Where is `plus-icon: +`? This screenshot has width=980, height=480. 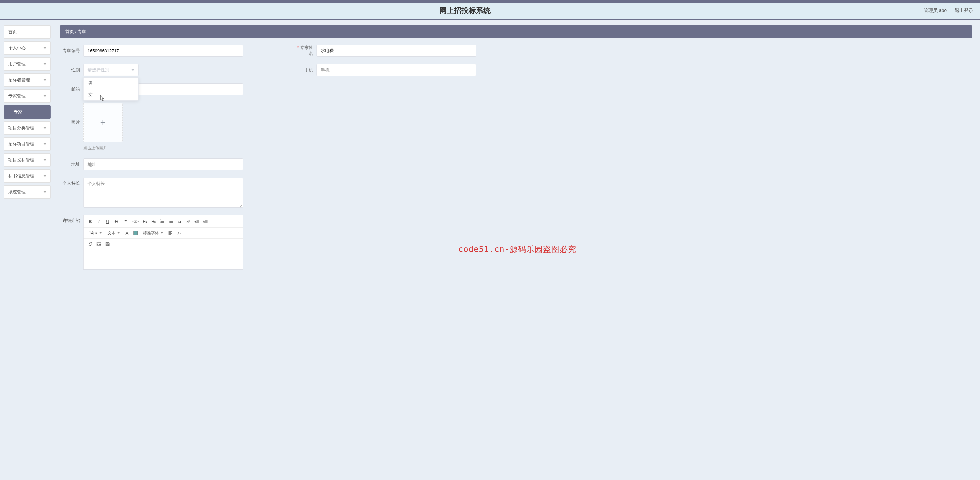 plus-icon: + is located at coordinates (103, 122).